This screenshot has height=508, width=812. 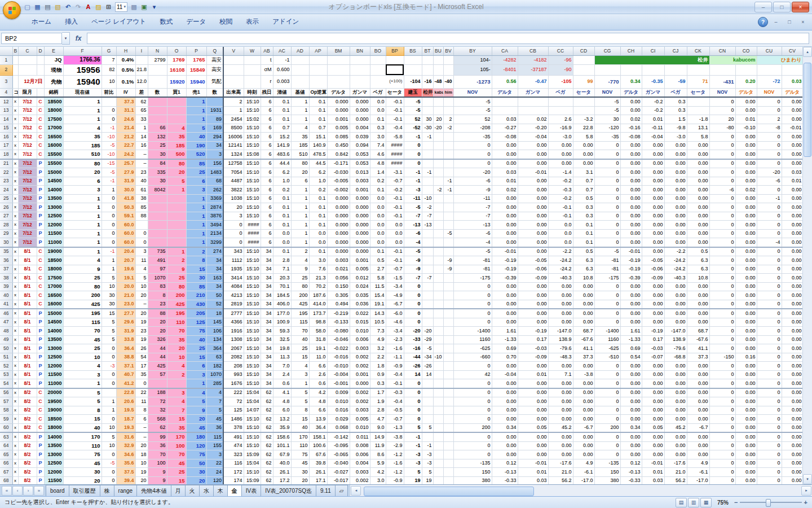 What do you see at coordinates (584, 287) in the screenshot?
I see `cell-CD39: 0.00` at bounding box center [584, 287].